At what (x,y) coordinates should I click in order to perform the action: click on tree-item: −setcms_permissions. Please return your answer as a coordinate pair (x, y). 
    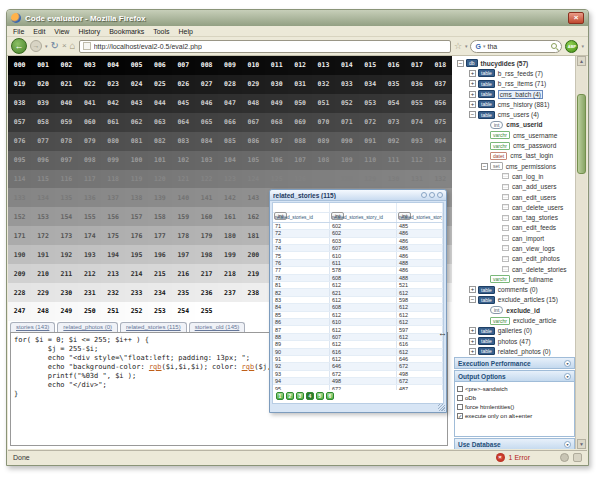
    Looking at the image, I should click on (514, 166).